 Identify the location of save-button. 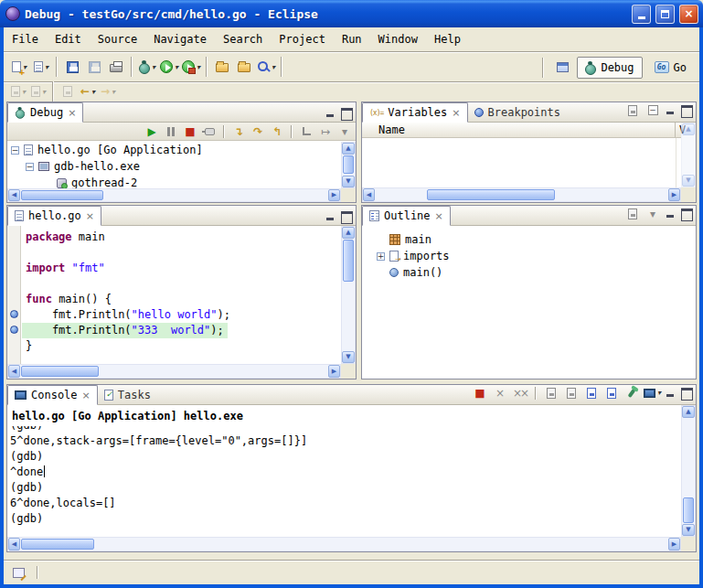
(72, 67).